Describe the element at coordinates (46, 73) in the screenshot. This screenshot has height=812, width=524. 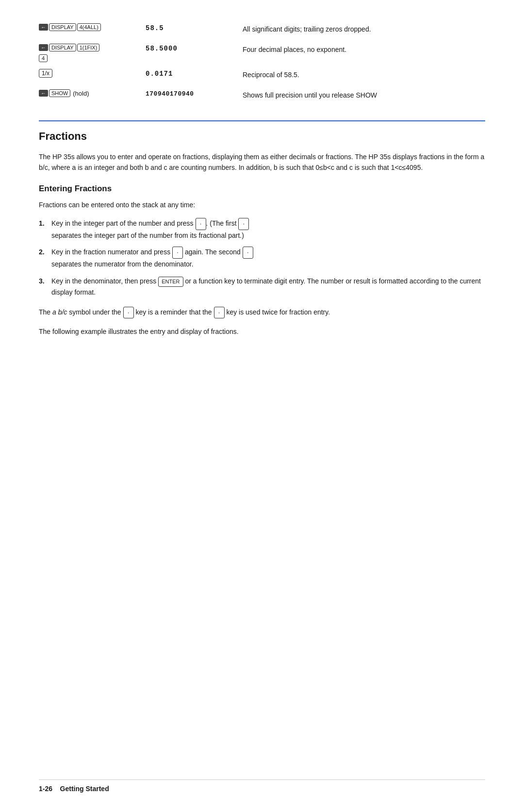
I see `recip-key: 1/x` at that location.